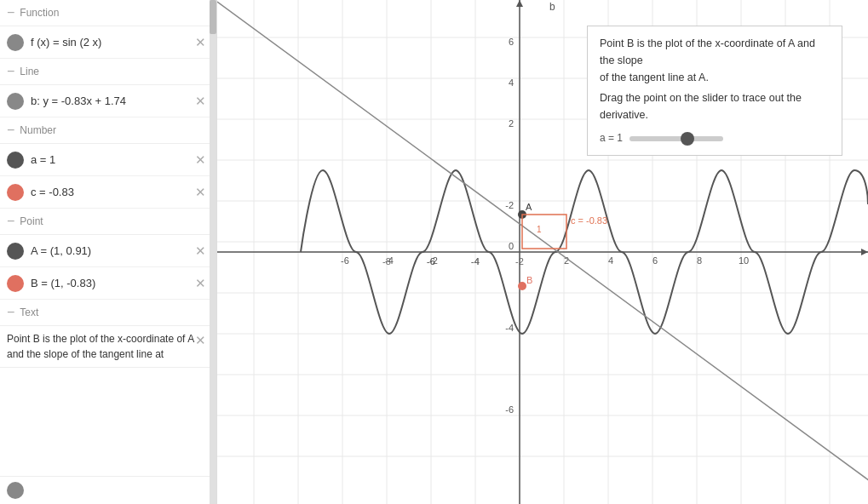 The width and height of the screenshot is (868, 504). What do you see at coordinates (10, 130) in the screenshot?
I see `collapse-number: −` at bounding box center [10, 130].